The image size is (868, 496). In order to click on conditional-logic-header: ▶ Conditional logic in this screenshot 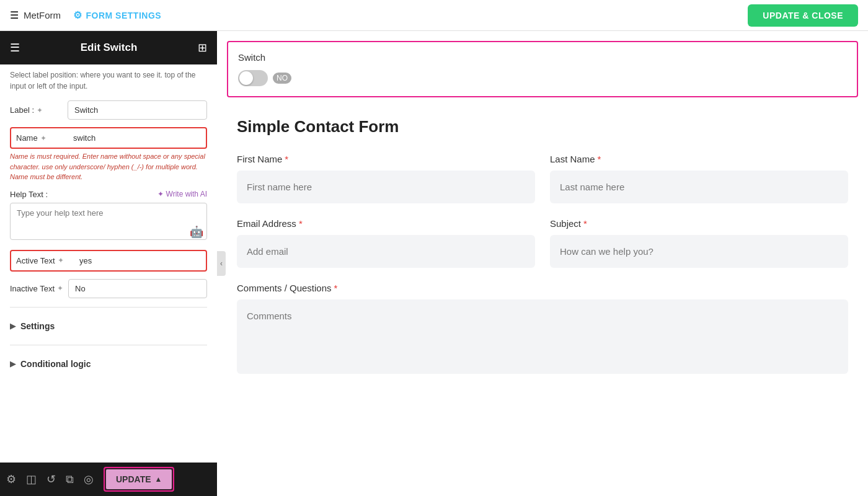, I will do `click(108, 364)`.